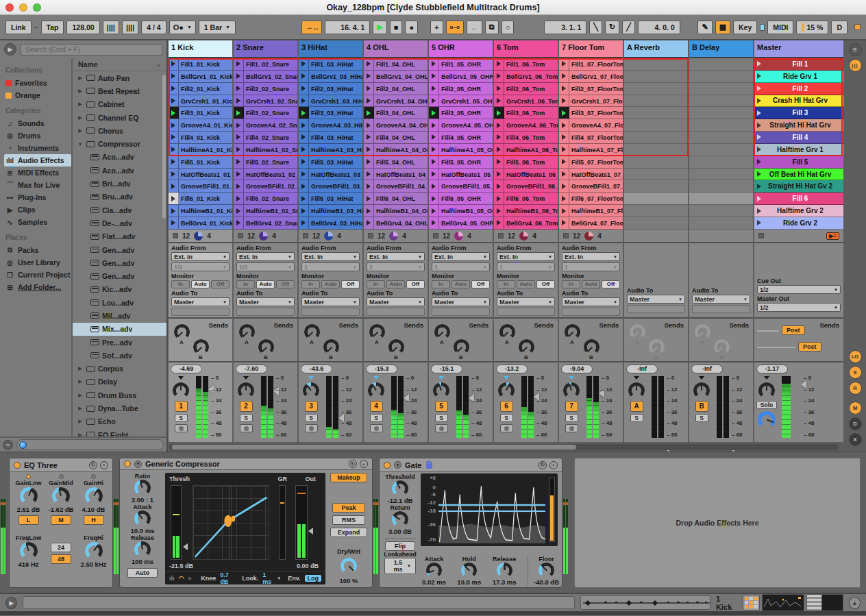 The height and width of the screenshot is (616, 866). What do you see at coordinates (53, 27) in the screenshot?
I see `tap-tempo-button: Tap` at bounding box center [53, 27].